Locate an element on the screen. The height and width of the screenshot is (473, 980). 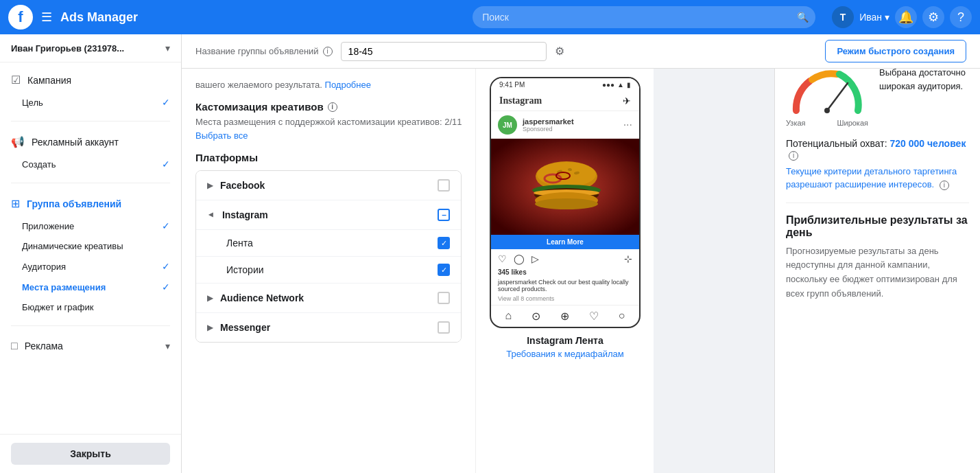
adgroup-label: Группа объявлений is located at coordinates (74, 204).